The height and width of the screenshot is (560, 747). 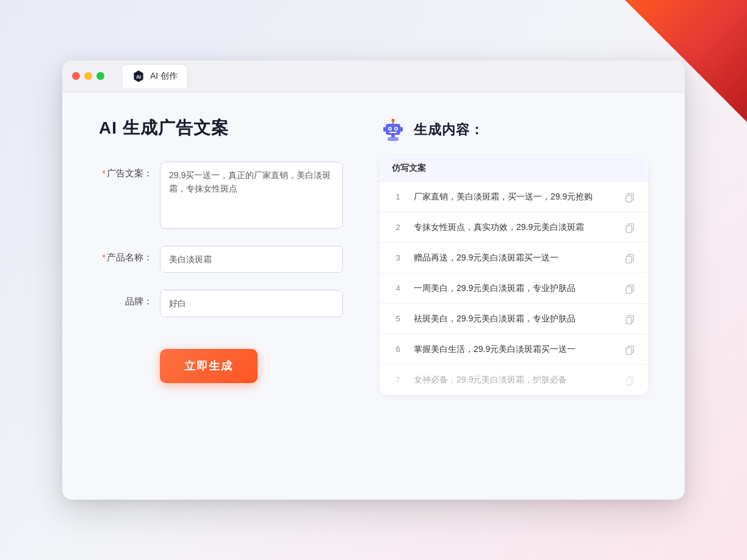 I want to click on title-bar: AI AI 创作, so click(x=374, y=76).